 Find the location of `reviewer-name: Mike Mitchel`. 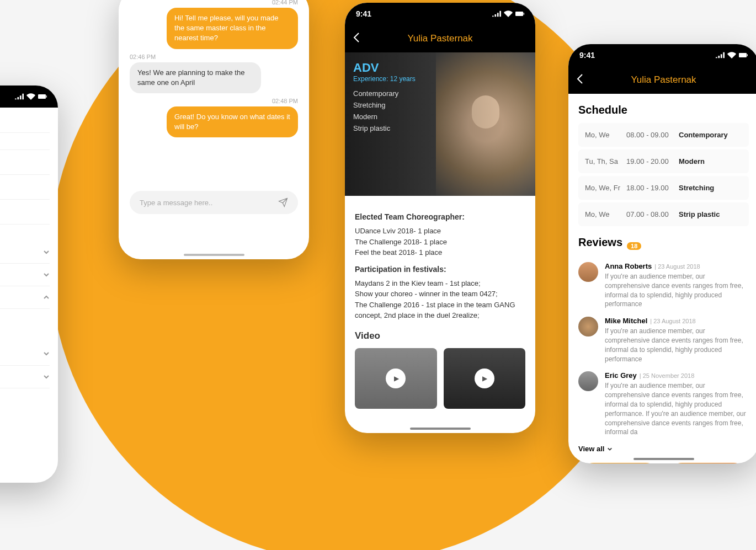

reviewer-name: Mike Mitchel is located at coordinates (626, 321).